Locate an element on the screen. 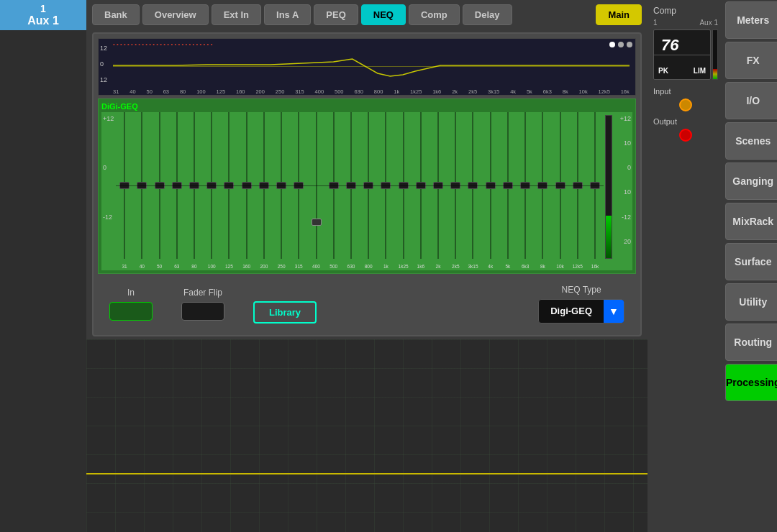 This screenshot has width=777, height=532. geq-slider-col: 31 is located at coordinates (124, 191).